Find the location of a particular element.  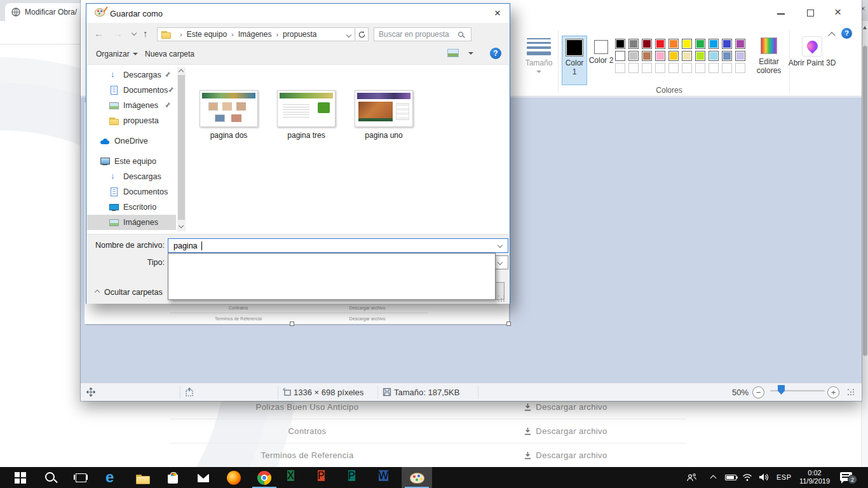

sidebar-scrollbar is located at coordinates (182, 149).